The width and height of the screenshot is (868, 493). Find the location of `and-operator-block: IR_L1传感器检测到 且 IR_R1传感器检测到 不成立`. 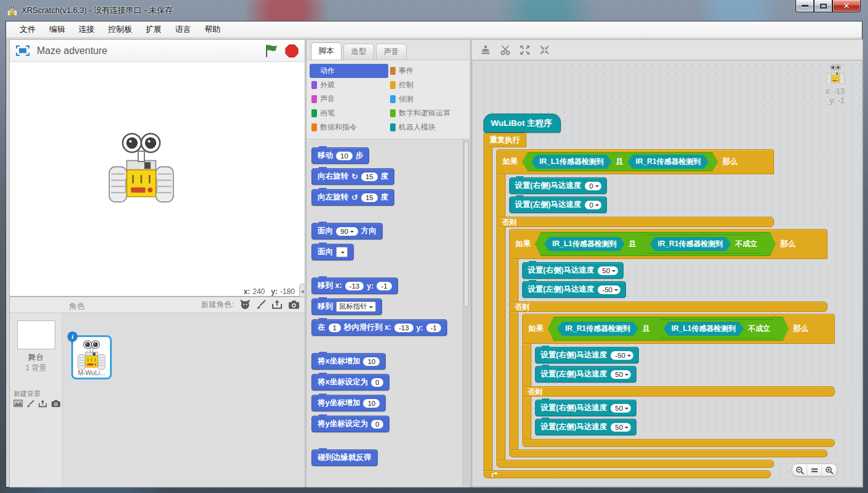

and-operator-block: IR_L1传感器检测到 且 IR_R1传感器检测到 不成立 is located at coordinates (655, 244).